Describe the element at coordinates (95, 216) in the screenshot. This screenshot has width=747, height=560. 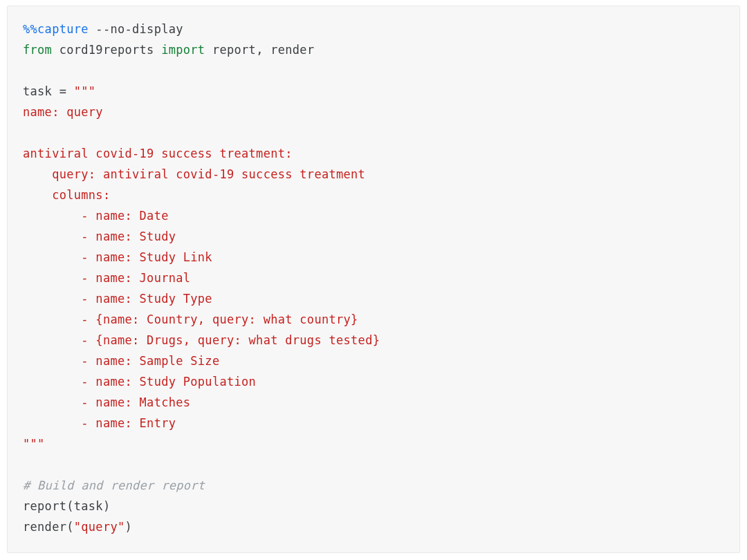
I see `string-line: - name: Date` at that location.